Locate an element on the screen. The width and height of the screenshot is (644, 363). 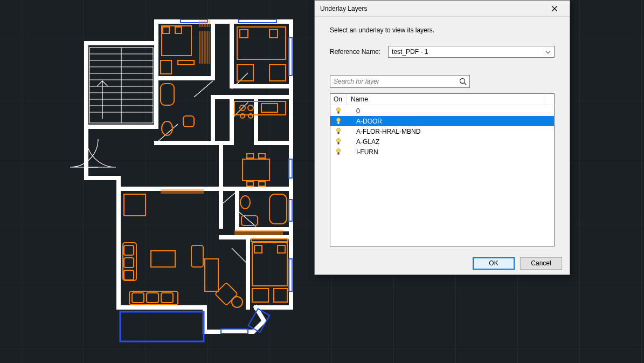
column-name-header: Name is located at coordinates (445, 99).